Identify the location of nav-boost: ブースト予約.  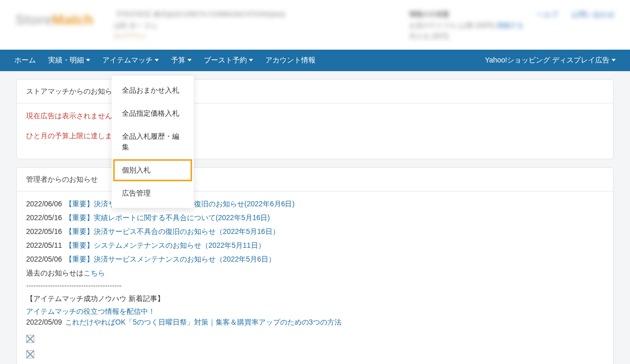
(228, 60).